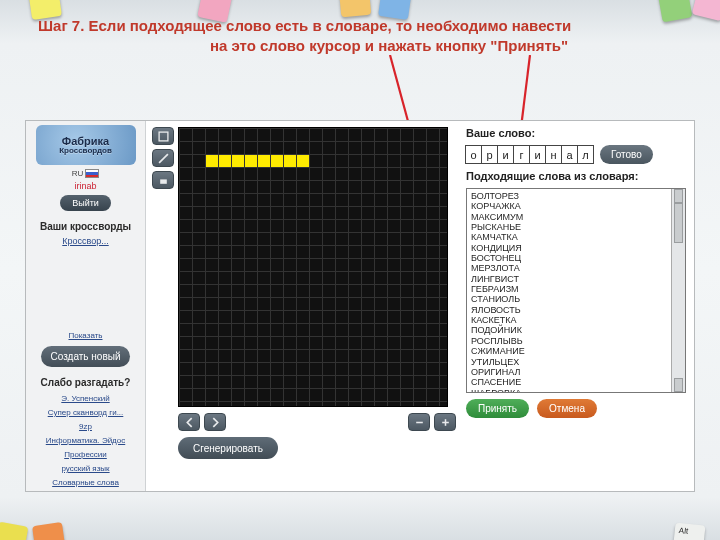 The image size is (720, 540). I want to click on selected-word-cells, so click(258, 161).